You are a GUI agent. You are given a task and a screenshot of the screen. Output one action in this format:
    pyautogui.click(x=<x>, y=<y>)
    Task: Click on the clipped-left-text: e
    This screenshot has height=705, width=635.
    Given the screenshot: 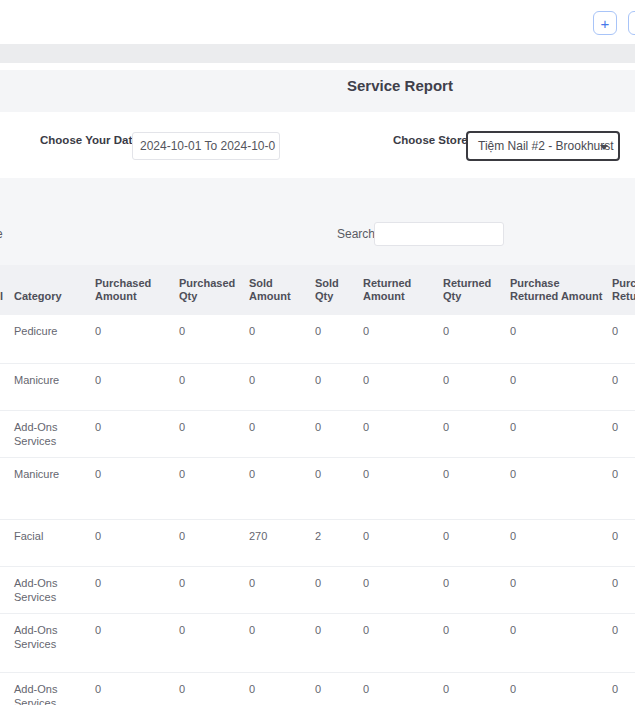 What is the action you would take?
    pyautogui.click(x=2, y=234)
    